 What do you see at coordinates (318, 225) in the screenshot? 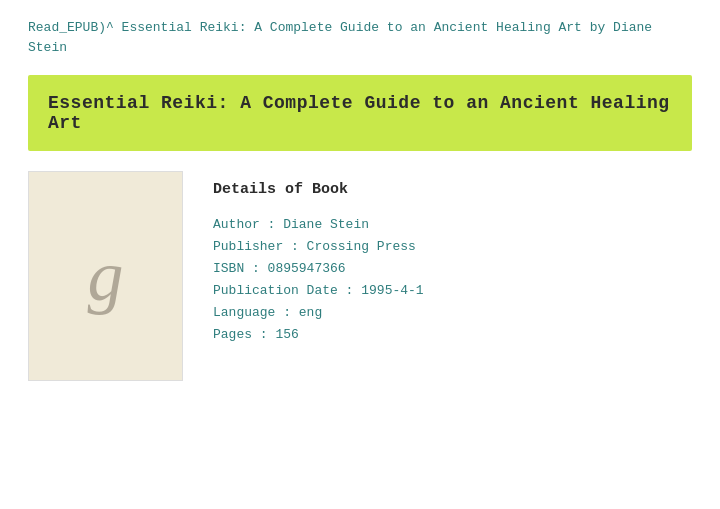
I see `author-row: Author : Diane Stein` at bounding box center [318, 225].